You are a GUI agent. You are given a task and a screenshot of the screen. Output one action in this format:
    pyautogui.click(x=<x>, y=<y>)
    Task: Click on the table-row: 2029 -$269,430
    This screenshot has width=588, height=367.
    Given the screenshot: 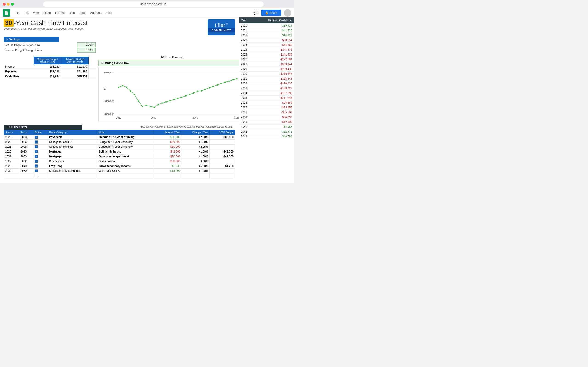 What is the action you would take?
    pyautogui.click(x=267, y=69)
    